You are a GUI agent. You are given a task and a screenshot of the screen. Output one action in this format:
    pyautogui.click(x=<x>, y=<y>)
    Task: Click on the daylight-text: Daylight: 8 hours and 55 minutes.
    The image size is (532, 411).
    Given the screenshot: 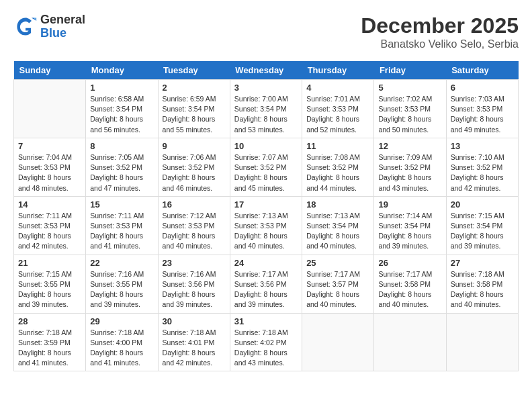 What is the action you would take?
    pyautogui.click(x=194, y=124)
    